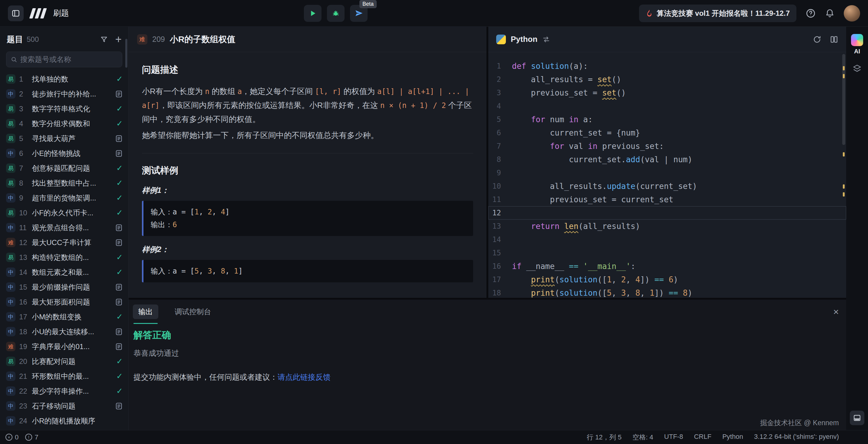  Describe the element at coordinates (667, 146) in the screenshot. I see `code-line-7: 7 for val in previous_set:` at that location.